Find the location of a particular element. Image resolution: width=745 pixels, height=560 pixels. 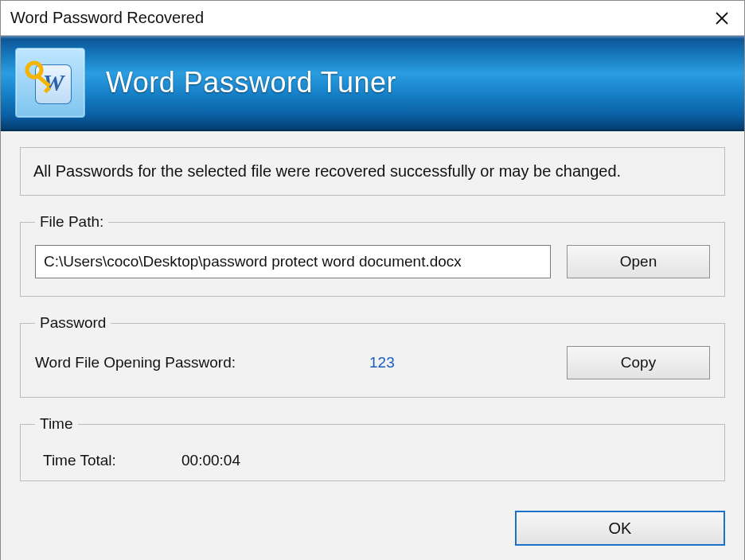

time-total-label: Time Total: is located at coordinates (110, 461).